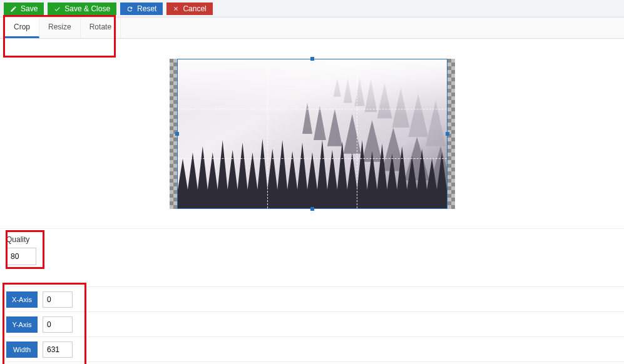  What do you see at coordinates (22, 27) in the screenshot?
I see `tab-crop-label: Crop` at bounding box center [22, 27].